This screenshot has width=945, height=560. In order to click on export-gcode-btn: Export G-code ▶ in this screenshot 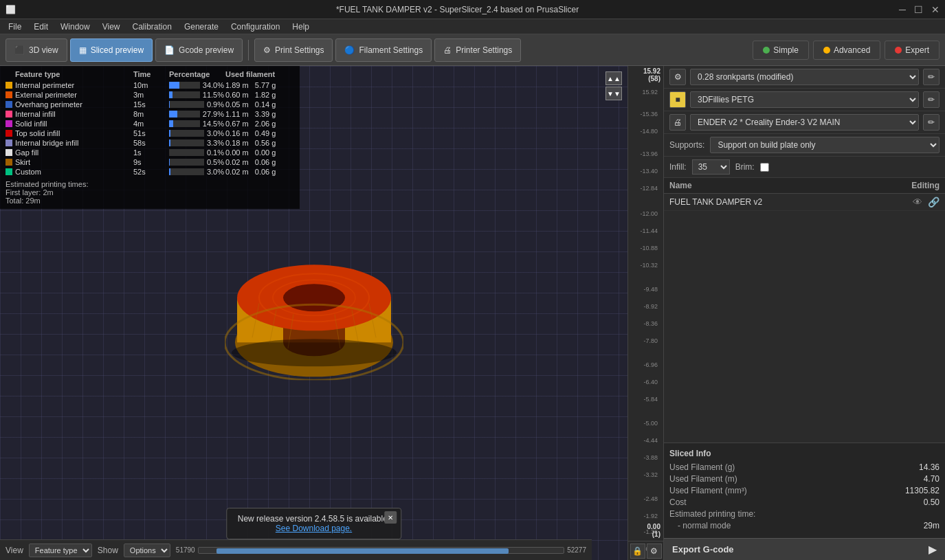, I will do `click(804, 549)`.